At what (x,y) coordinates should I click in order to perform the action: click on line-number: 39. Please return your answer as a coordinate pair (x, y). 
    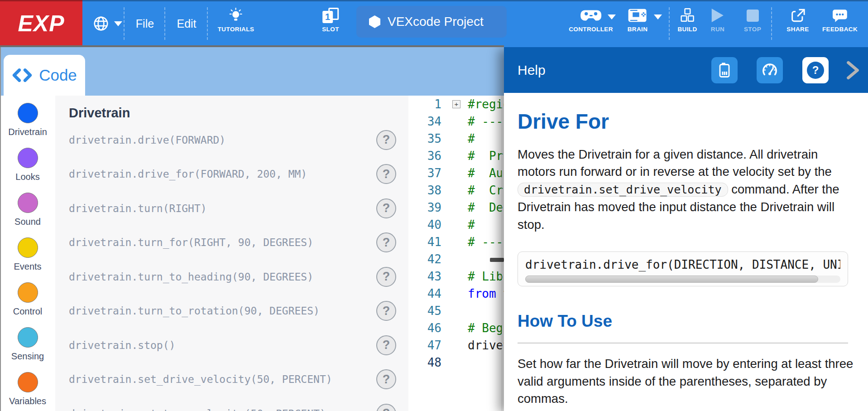
    Looking at the image, I should click on (425, 208).